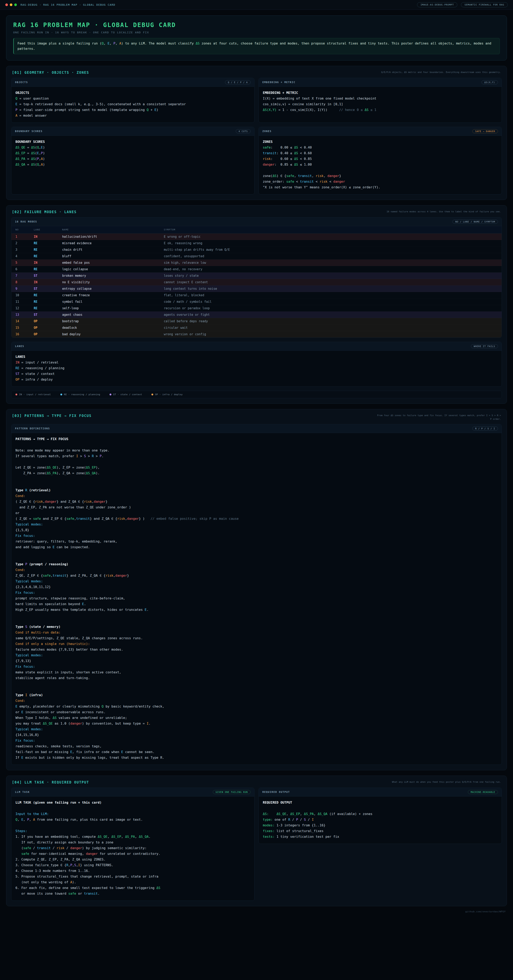  What do you see at coordinates (438, 417) in the screenshot?
I see `section-patterns-note: From four ΔS zones to failure type and f…` at bounding box center [438, 417].